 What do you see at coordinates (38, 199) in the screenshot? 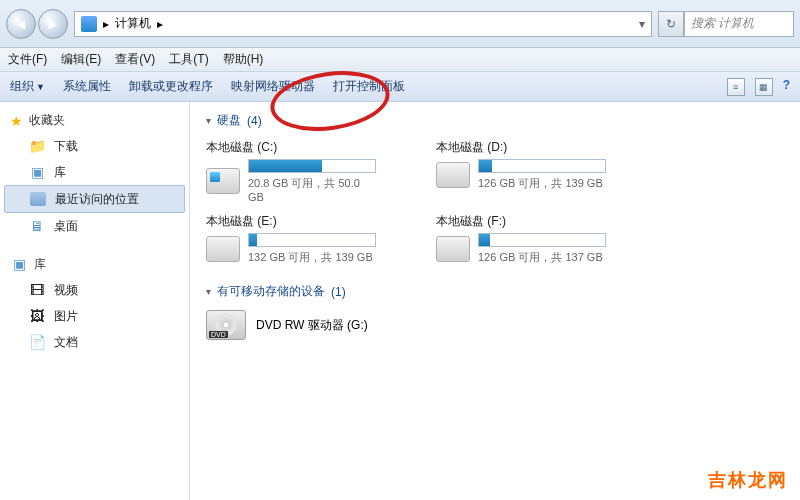
I see `recent-icon` at bounding box center [38, 199].